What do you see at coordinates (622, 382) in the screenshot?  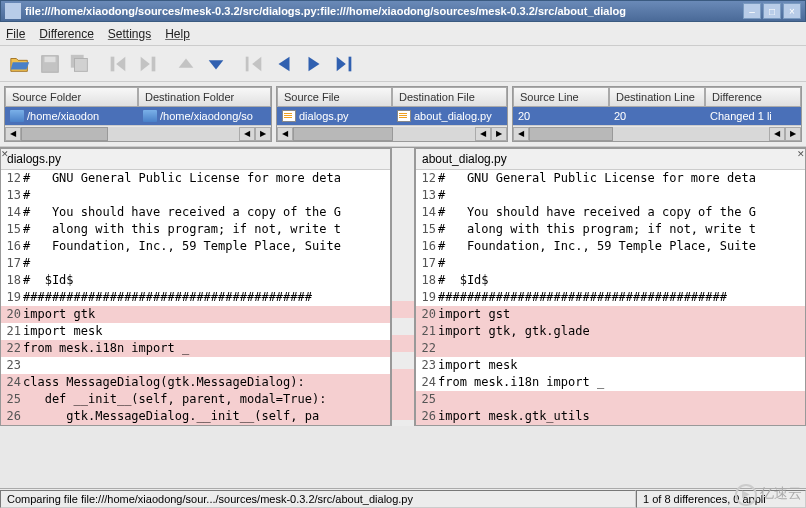 I see `line-text: from mesk.i18n import _` at bounding box center [622, 382].